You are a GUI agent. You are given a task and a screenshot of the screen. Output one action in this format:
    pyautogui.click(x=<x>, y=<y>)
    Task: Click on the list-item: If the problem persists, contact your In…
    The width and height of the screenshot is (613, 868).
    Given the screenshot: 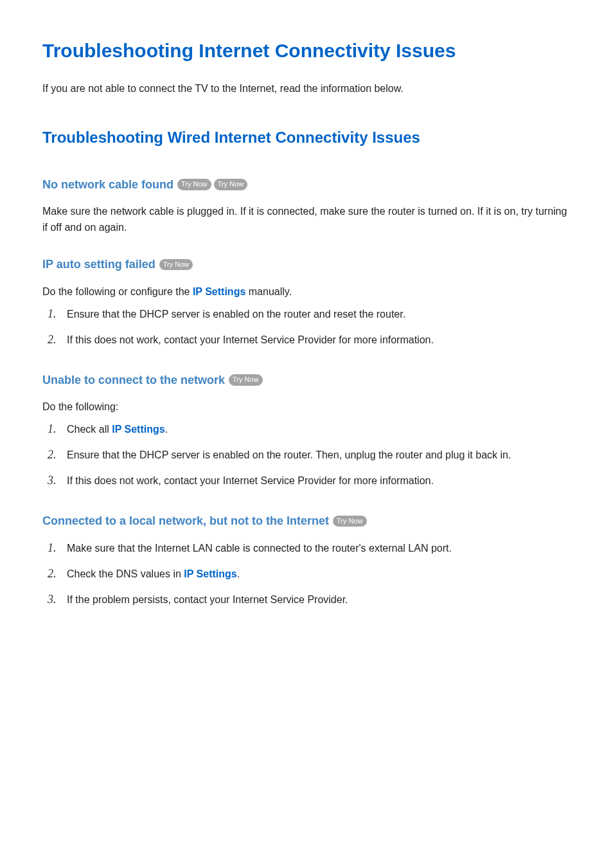 What is the action you would take?
    pyautogui.click(x=312, y=600)
    